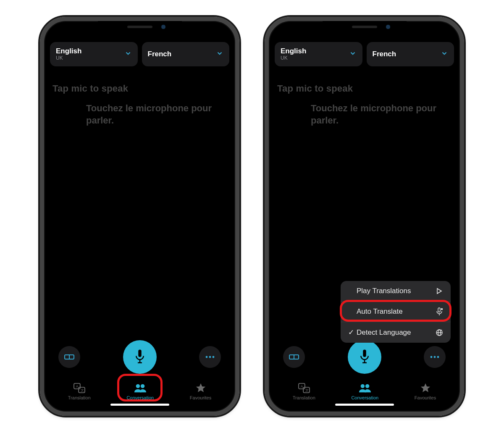 This screenshot has width=504, height=433. Describe the element at coordinates (439, 291) in the screenshot. I see `play-icon` at that location.